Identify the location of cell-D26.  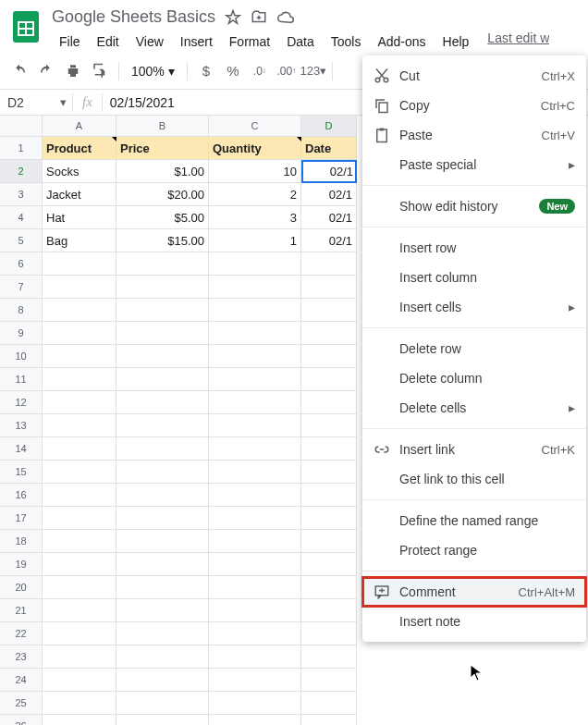
(329, 719).